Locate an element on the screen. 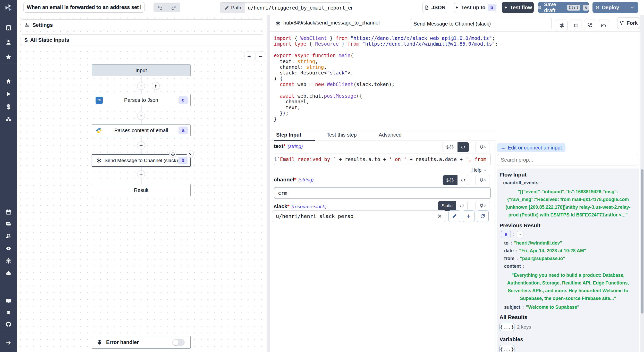 The width and height of the screenshot is (644, 352). fork-button: Fork is located at coordinates (629, 23).